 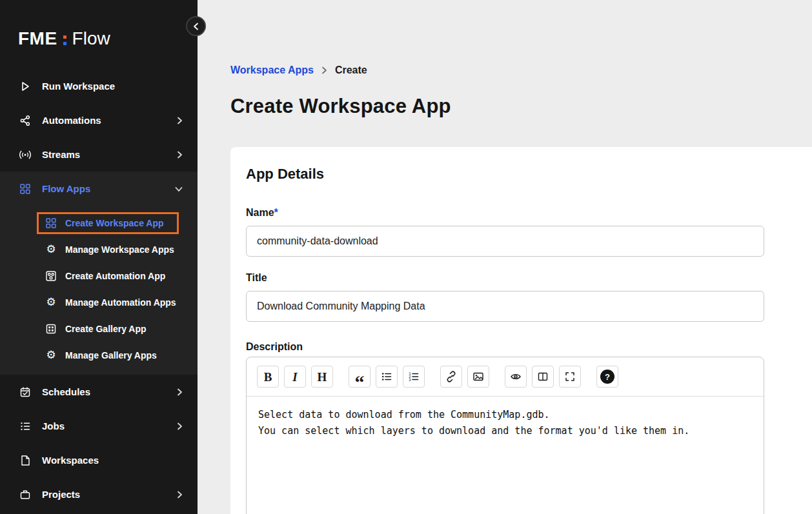 What do you see at coordinates (522, 106) in the screenshot?
I see `page-title: Create Workspace App` at bounding box center [522, 106].